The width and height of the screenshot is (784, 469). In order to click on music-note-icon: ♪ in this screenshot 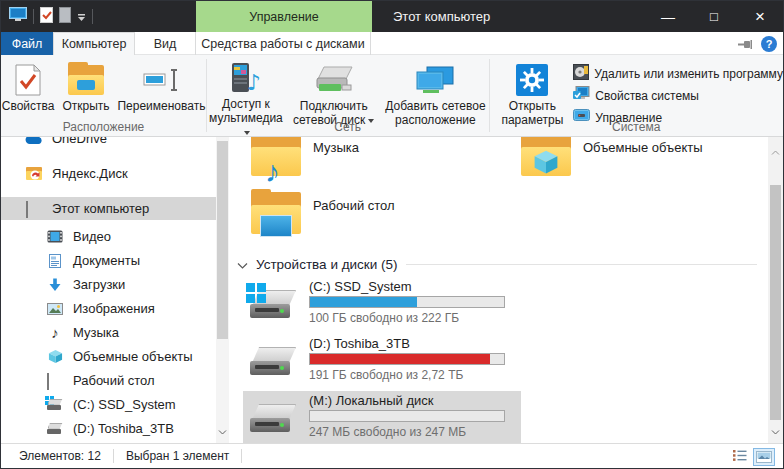, I will do `click(272, 172)`.